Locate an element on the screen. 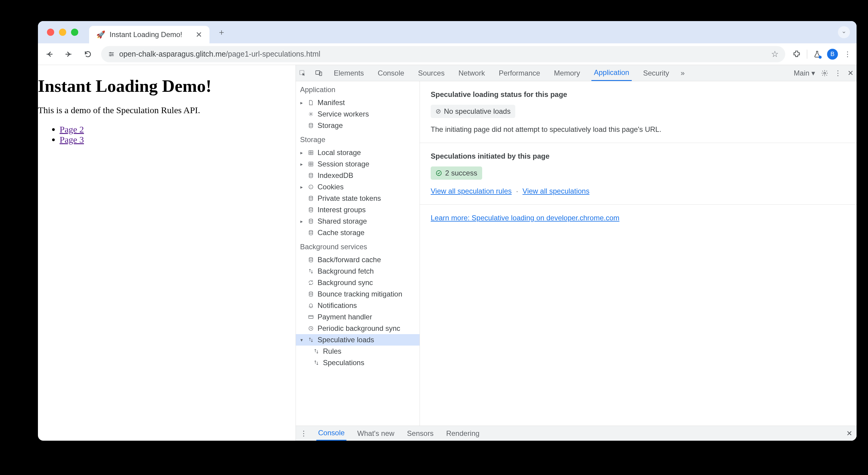 The image size is (868, 475). back-button is located at coordinates (49, 54).